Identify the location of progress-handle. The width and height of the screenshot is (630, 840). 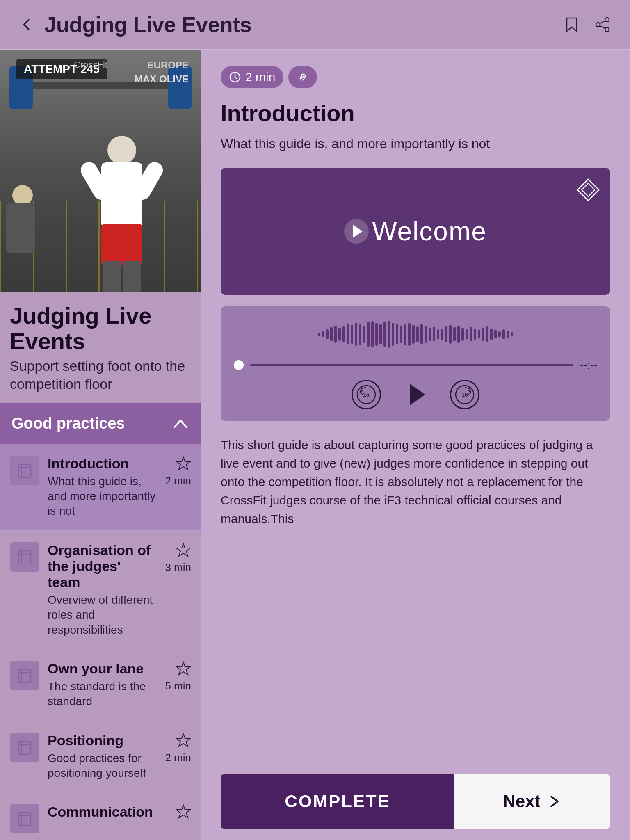
(239, 365).